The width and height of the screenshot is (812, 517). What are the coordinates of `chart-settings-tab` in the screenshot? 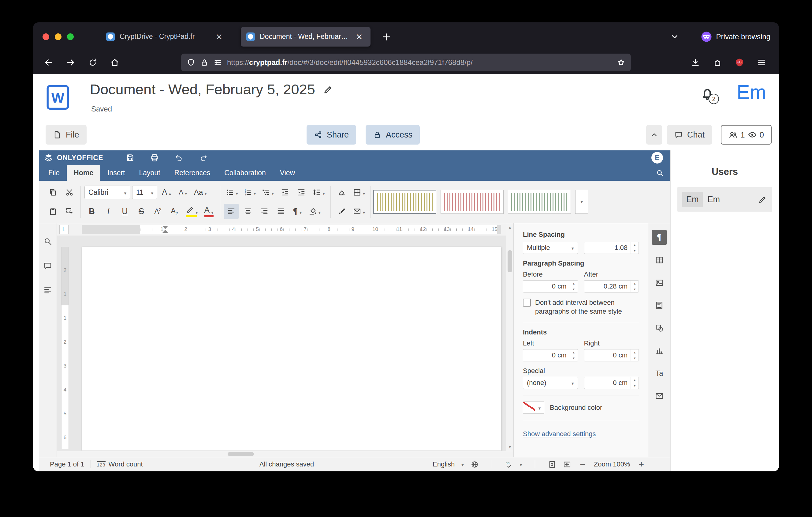 It's located at (659, 351).